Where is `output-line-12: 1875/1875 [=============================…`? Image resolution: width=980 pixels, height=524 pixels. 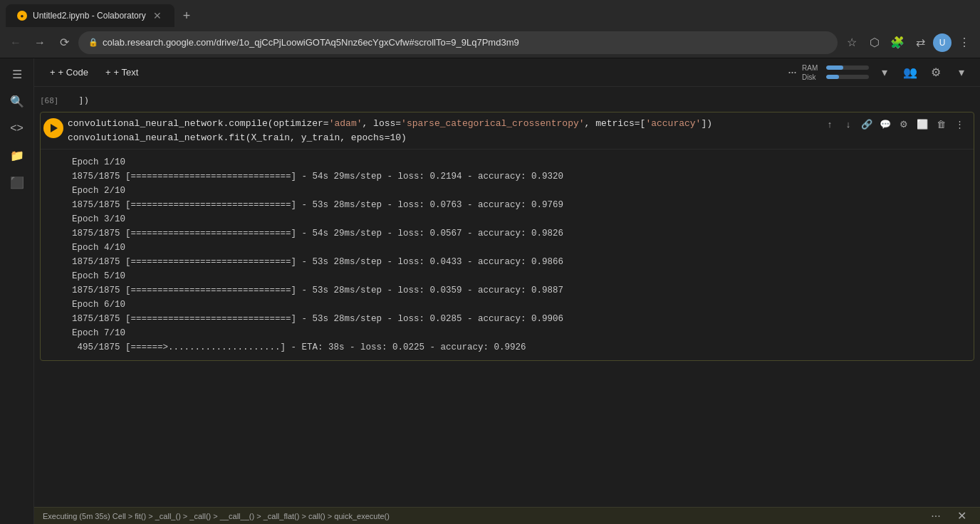
output-line-12: 1875/1875 [=============================… is located at coordinates (518, 319).